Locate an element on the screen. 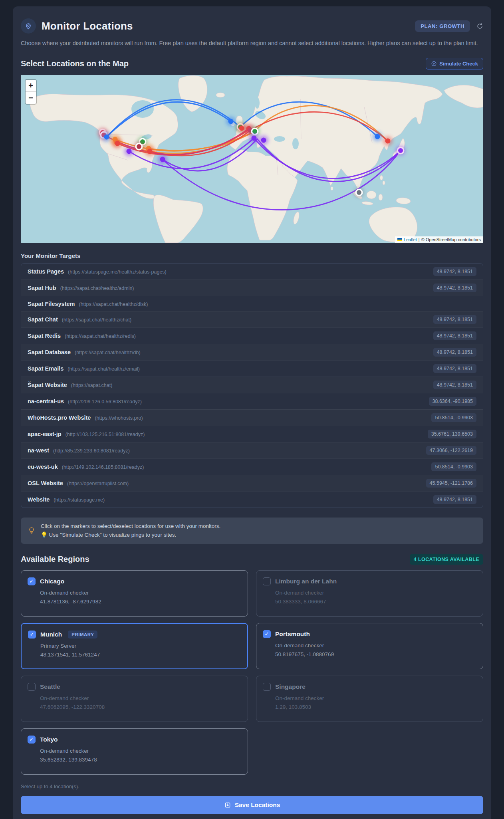 The width and height of the screenshot is (504, 819). target-name: Sapat Database is located at coordinates (49, 352).